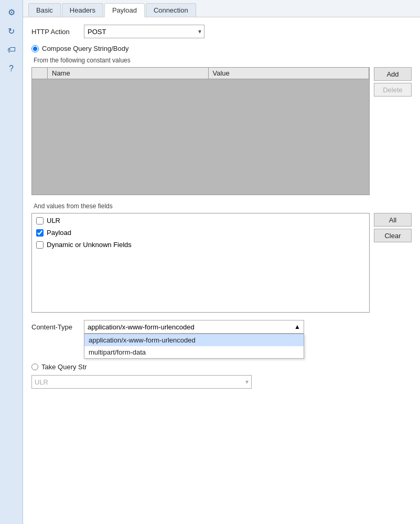 The height and width of the screenshot is (524, 420). What do you see at coordinates (53, 220) in the screenshot?
I see `ulr-label: ULR` at bounding box center [53, 220].